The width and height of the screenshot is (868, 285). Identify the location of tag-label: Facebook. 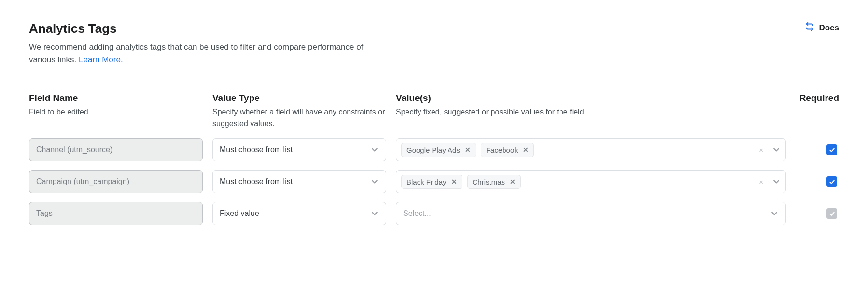
(502, 150).